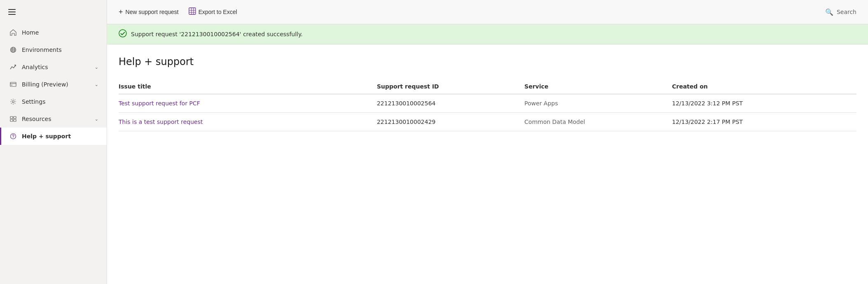  I want to click on sidebar-item-environments-label: Environments, so click(60, 50).